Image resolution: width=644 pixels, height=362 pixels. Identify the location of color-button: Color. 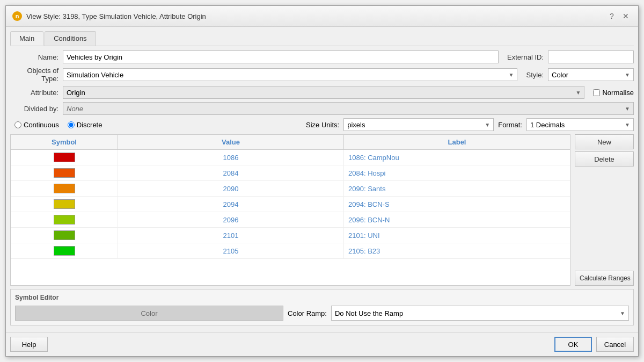
(149, 313).